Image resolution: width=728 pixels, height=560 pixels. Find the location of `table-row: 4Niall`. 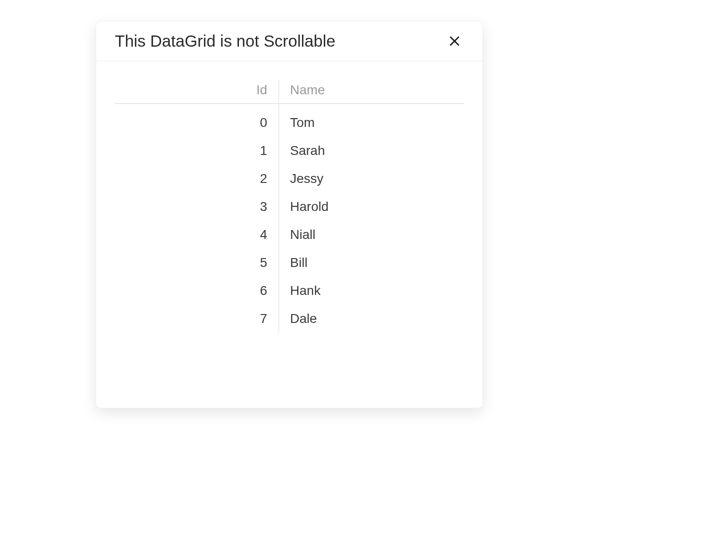

table-row: 4Niall is located at coordinates (289, 235).